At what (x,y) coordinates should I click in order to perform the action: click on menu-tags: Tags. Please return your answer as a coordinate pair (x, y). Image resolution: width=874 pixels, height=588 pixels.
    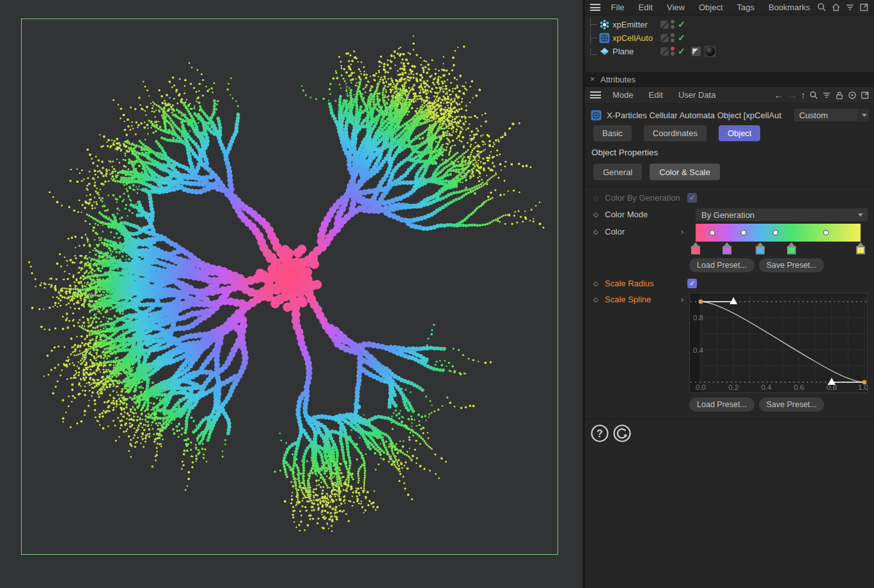
    Looking at the image, I should click on (745, 8).